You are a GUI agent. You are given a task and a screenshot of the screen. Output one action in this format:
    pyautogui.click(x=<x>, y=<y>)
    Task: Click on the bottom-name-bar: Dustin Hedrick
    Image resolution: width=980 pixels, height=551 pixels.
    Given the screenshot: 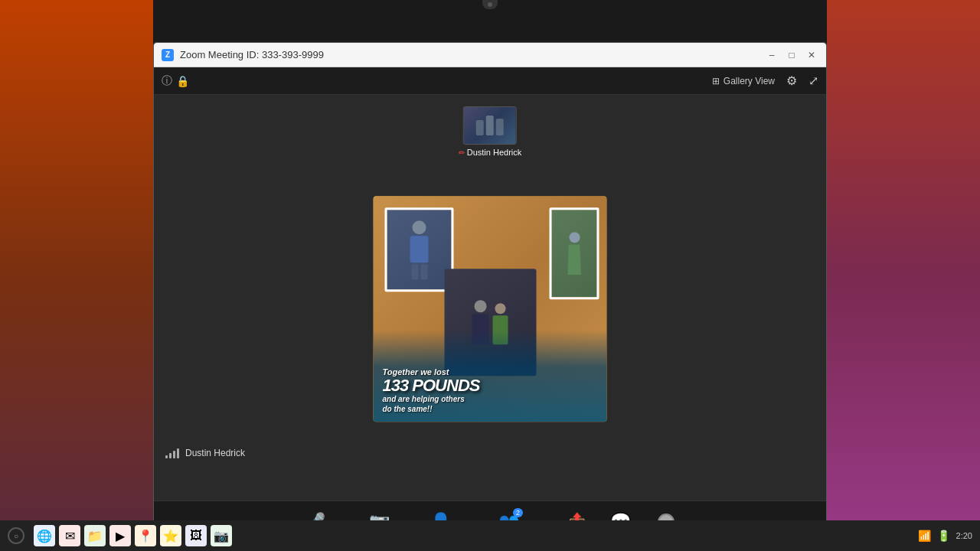 What is the action you would take?
    pyautogui.click(x=205, y=453)
    